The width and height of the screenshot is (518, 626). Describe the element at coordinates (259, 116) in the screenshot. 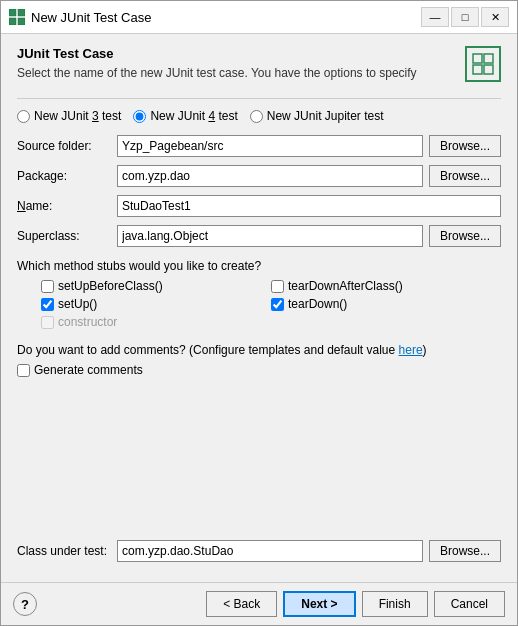

I see `junit-version-radio-group: New JUnit 3 test New JUnit 4 test New JU…` at that location.